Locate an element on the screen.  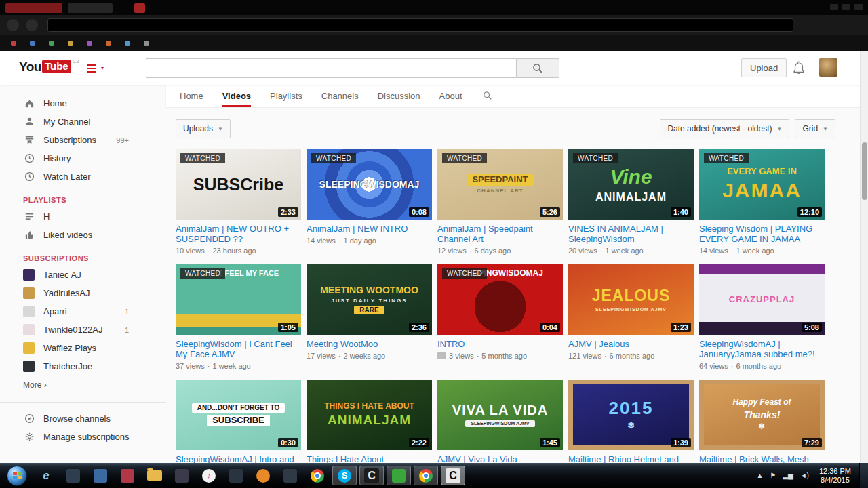
tab-videos: Videos is located at coordinates (237, 96).